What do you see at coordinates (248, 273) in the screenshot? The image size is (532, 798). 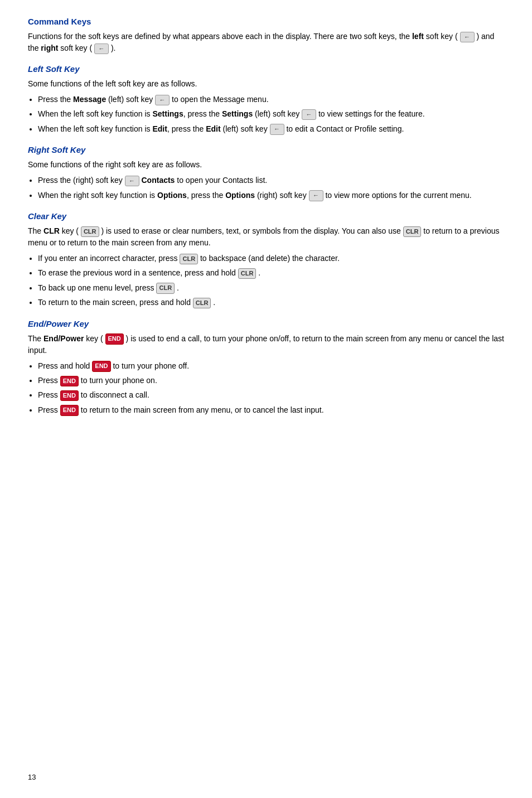 I see `clr-key-icon-2: CLR` at bounding box center [248, 273].